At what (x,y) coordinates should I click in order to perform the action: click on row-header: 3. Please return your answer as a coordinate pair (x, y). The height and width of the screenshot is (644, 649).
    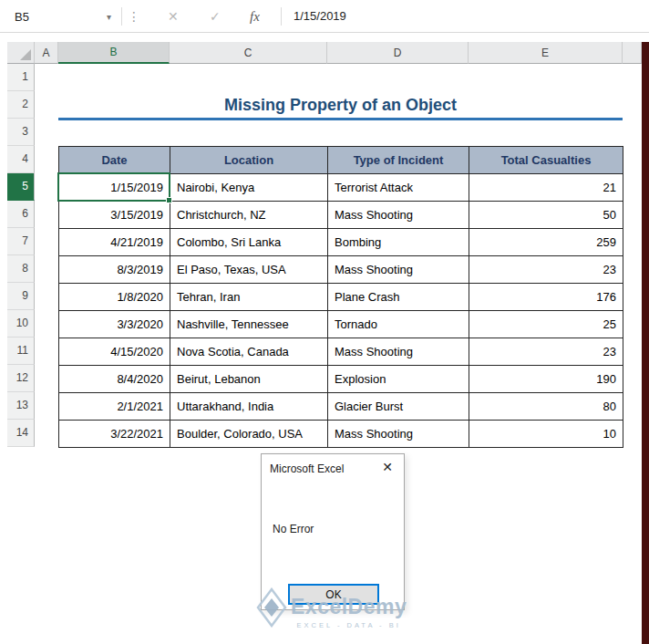
    Looking at the image, I should click on (21, 132).